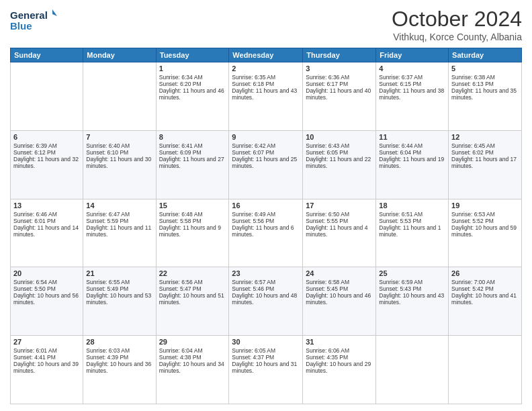  I want to click on daylight: Daylight: 11 hours and 32 minutes., so click(46, 163).